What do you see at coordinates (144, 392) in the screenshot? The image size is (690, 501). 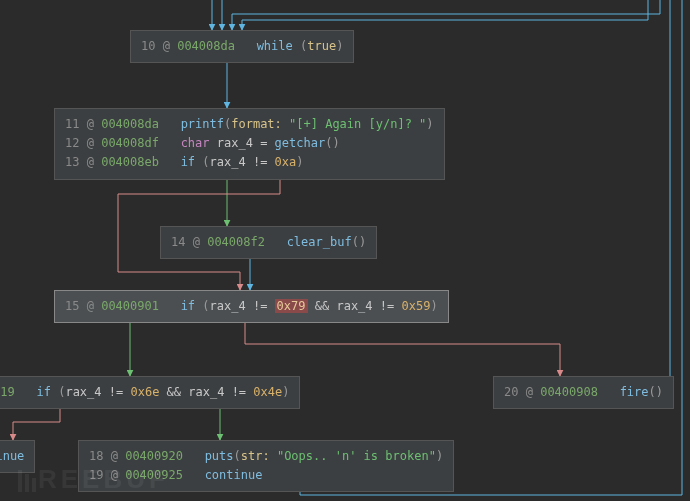 I see `num-0x6e: 0x6e` at bounding box center [144, 392].